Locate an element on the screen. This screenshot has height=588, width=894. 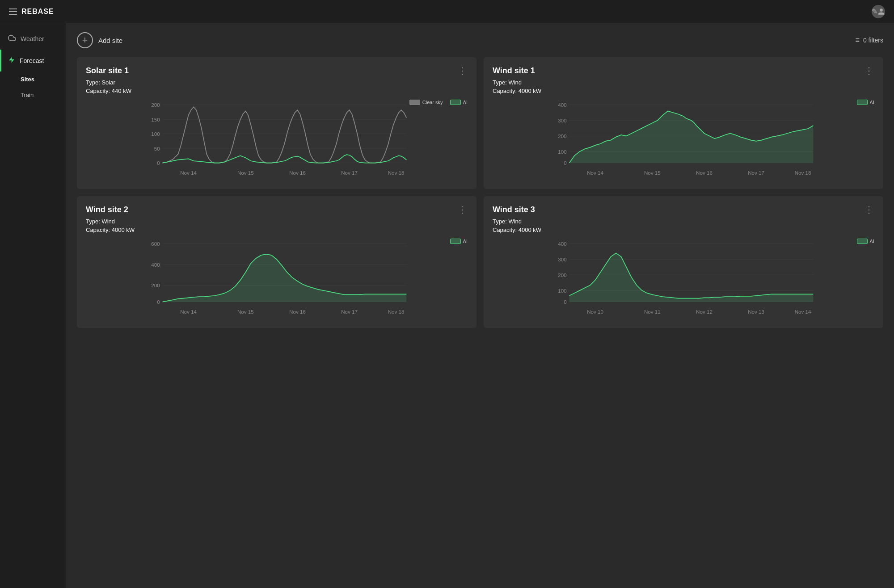
legend-ai-wind-2: AI is located at coordinates (459, 241).